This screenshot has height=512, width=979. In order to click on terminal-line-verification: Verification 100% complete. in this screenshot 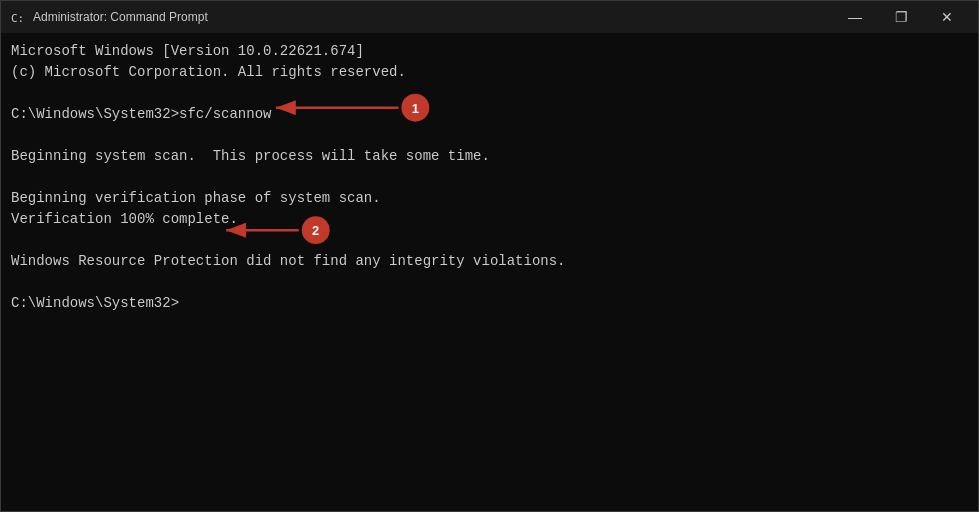, I will do `click(490, 220)`.